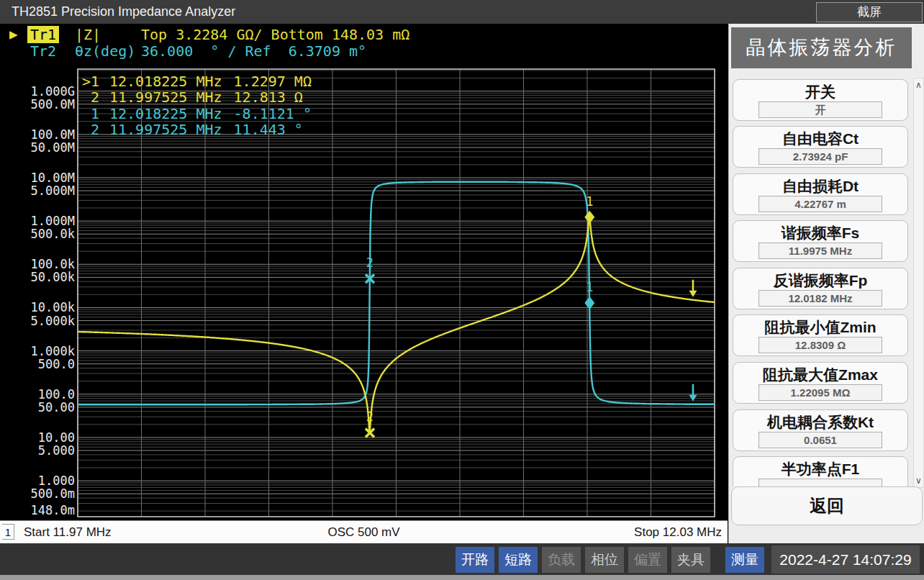 This screenshot has width=924, height=580. What do you see at coordinates (475, 560) in the screenshot?
I see `open-circuit-button: 开路` at bounding box center [475, 560].